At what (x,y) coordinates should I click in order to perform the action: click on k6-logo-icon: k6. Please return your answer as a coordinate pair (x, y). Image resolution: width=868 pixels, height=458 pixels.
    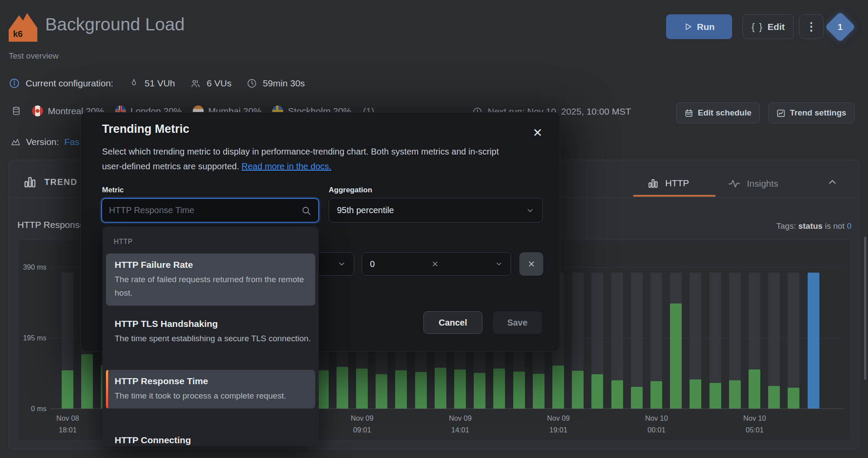
    Looking at the image, I should click on (23, 27).